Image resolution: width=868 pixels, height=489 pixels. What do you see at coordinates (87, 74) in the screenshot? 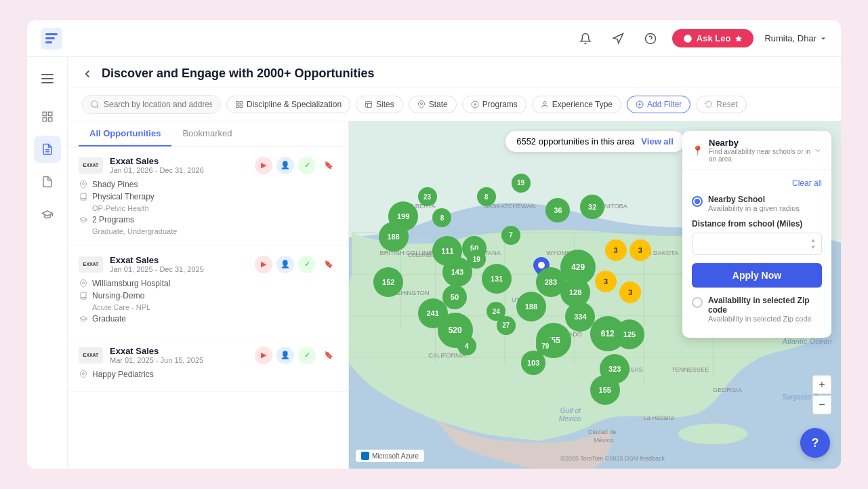
I see `back-button` at bounding box center [87, 74].